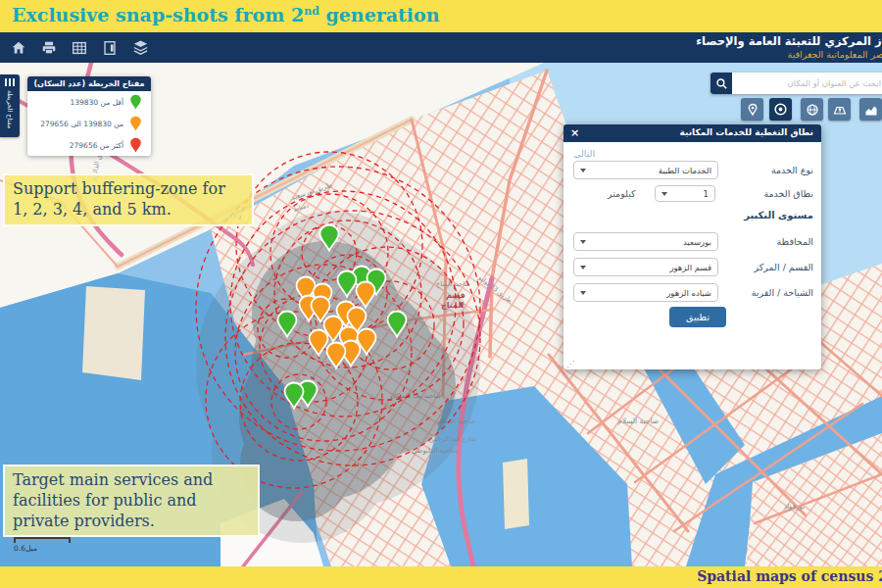 This screenshot has height=588, width=882. Describe the element at coordinates (515, 494) in the screenshot. I see `zone-cream` at that location.